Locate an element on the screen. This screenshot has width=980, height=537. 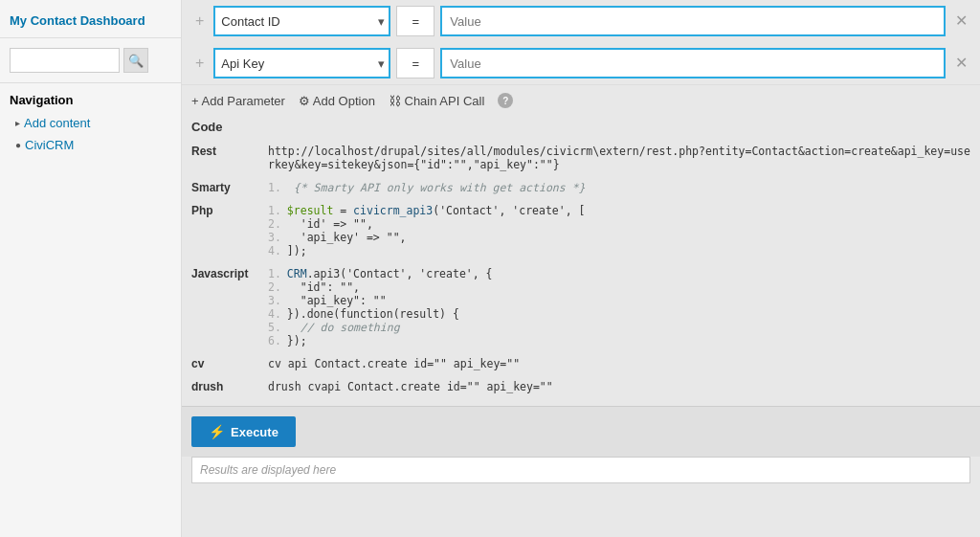
param-row-1: + Contact ID = ✕ is located at coordinates (581, 21).